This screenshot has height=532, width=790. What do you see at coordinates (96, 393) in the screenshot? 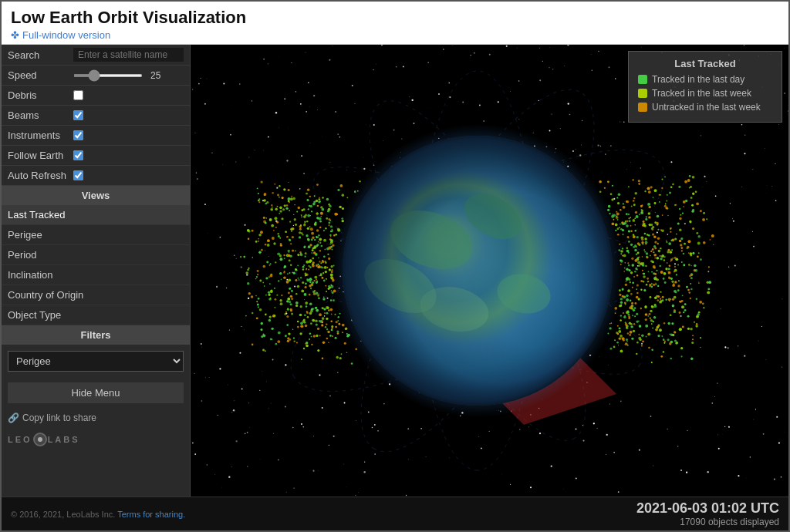
I see `hide-menu-button: Hide Menu` at bounding box center [96, 393].